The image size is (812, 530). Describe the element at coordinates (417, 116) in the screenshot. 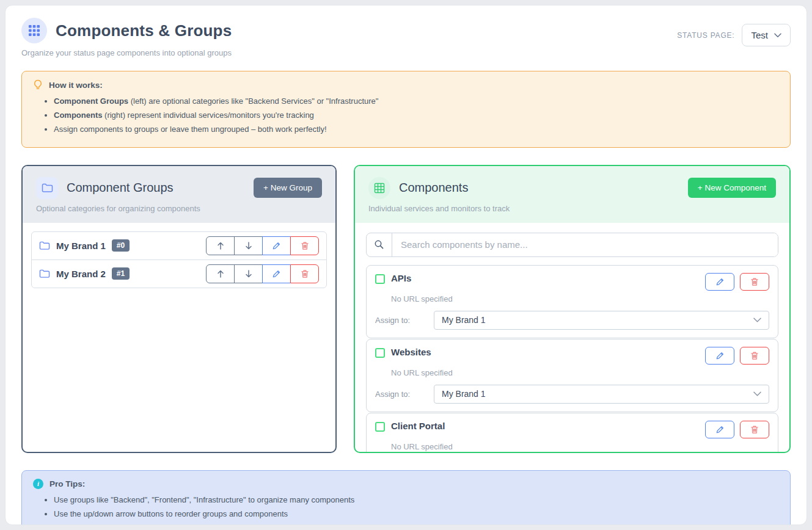

I see `how-it-works-list: Component Groups (left) are optional cat…` at that location.